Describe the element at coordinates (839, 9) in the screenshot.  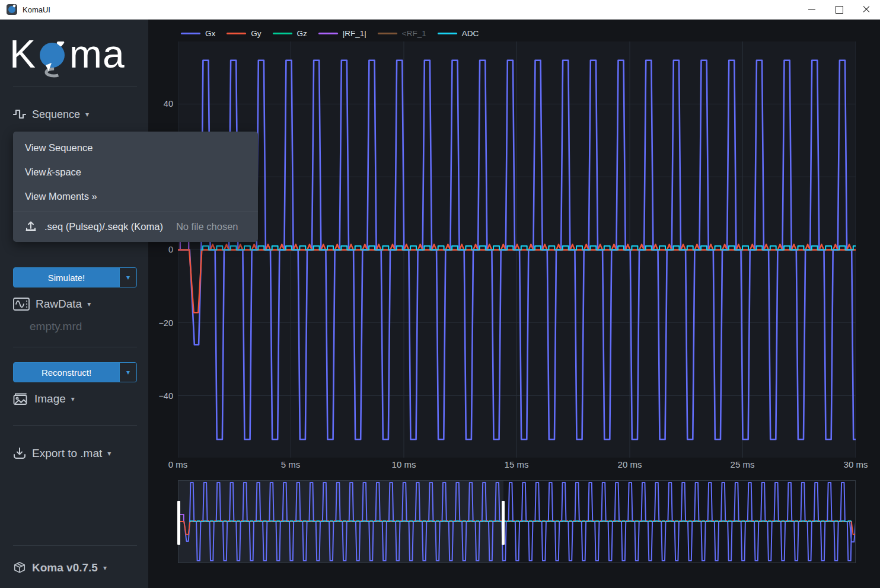
I see `window-controls` at that location.